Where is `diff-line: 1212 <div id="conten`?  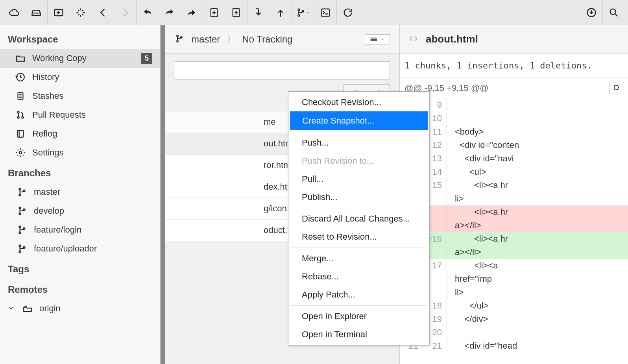 diff-line: 1212 <div id="conten is located at coordinates (514, 145).